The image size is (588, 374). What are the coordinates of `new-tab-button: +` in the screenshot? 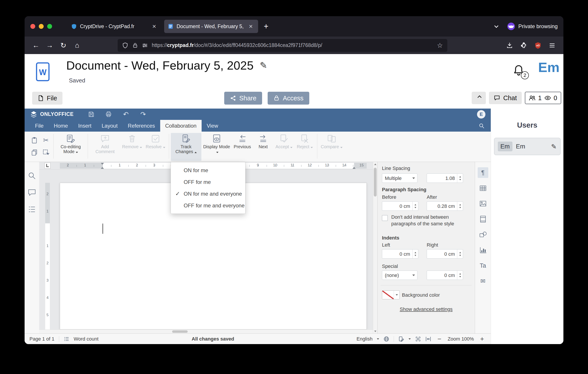 It's located at (266, 26).